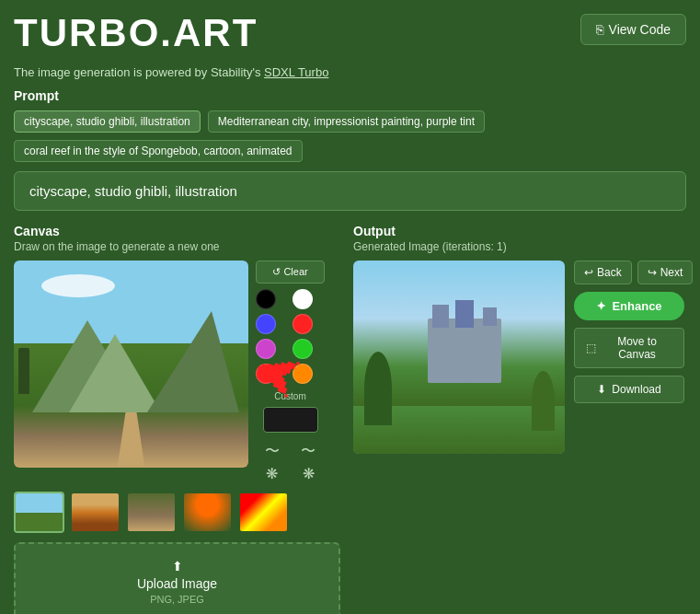 The image size is (700, 614). I want to click on code-icon: ⎘, so click(600, 29).